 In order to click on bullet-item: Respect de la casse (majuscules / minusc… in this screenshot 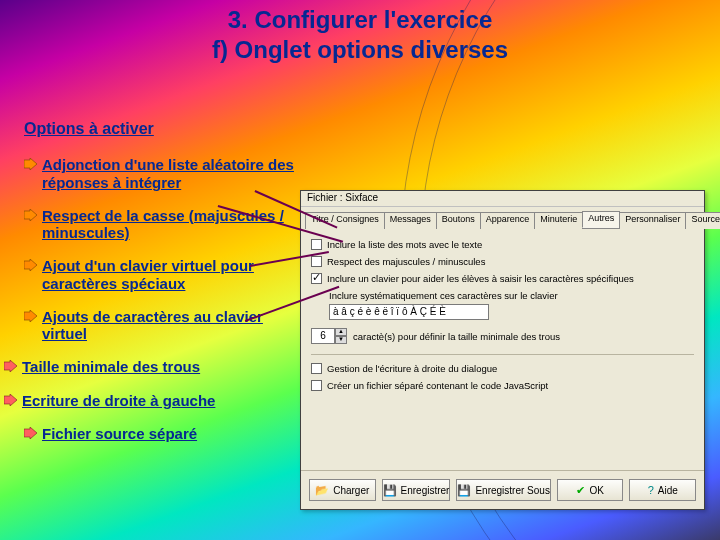, I will do `click(162, 224)`.